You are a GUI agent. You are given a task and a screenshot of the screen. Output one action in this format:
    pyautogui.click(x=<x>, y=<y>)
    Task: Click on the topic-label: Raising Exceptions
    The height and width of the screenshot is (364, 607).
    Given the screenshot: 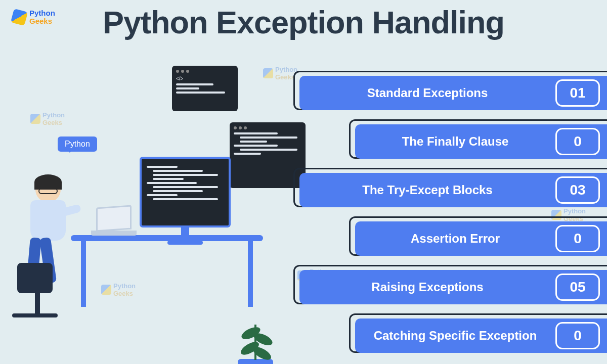 What is the action you would take?
    pyautogui.click(x=427, y=287)
    